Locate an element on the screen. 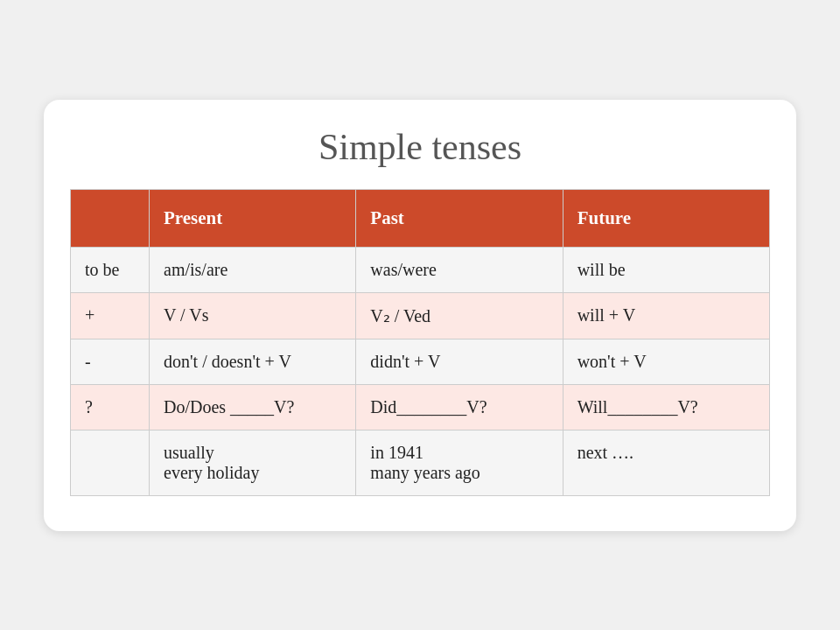  row-label: to be is located at coordinates (110, 270).